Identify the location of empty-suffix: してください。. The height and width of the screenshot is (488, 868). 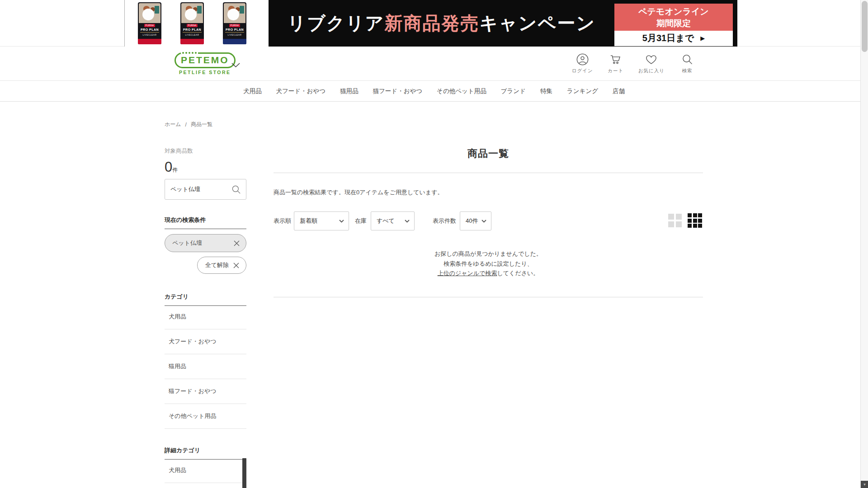
(518, 273).